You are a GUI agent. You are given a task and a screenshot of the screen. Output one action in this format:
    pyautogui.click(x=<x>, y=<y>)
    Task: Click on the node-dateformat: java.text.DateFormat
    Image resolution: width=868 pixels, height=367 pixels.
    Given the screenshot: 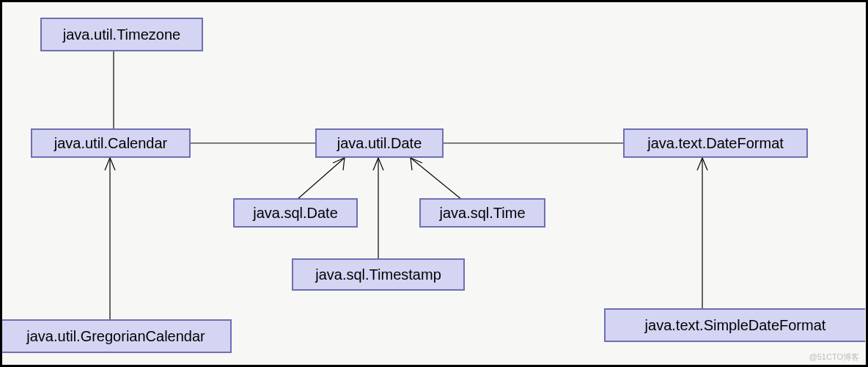 What is the action you would take?
    pyautogui.click(x=716, y=143)
    